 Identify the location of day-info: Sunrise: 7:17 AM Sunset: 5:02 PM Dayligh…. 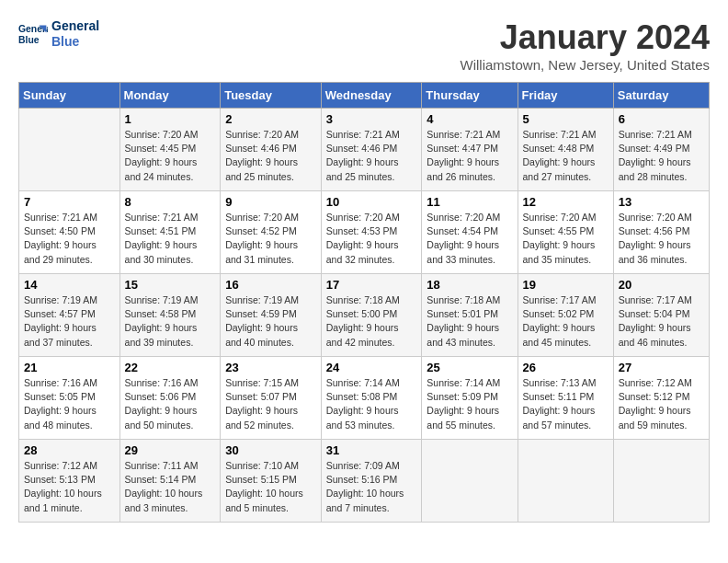
(566, 322).